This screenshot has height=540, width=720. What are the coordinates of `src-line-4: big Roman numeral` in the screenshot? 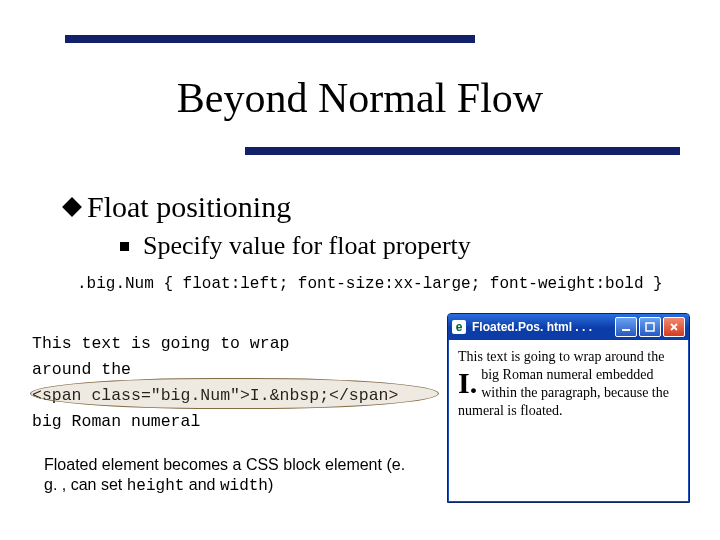 It's located at (116, 422).